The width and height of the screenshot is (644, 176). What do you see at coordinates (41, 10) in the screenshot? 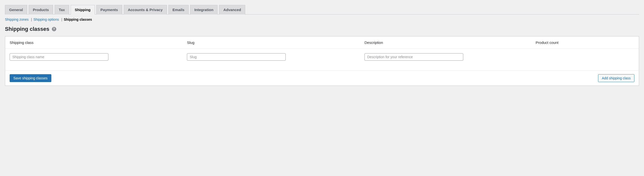
I see `tab-products: Products` at bounding box center [41, 10].